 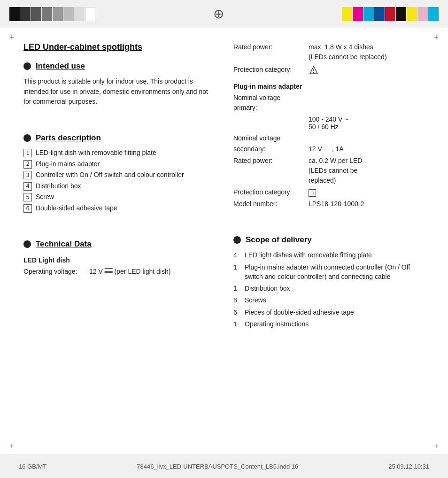 What do you see at coordinates (77, 208) in the screenshot?
I see `part-text-6: Double-sided adhesive tape` at bounding box center [77, 208].